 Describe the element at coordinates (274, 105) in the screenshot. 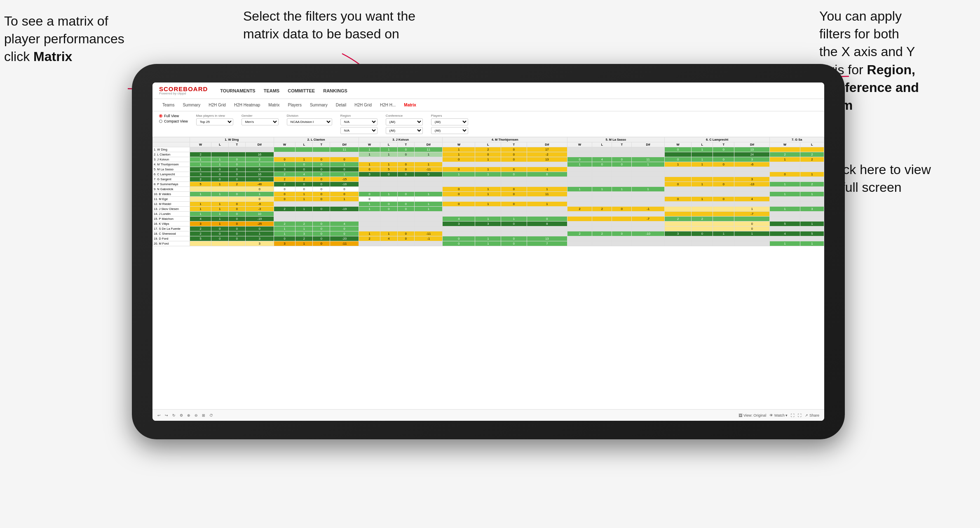

I see `subnav-matrix1: Matrix` at that location.